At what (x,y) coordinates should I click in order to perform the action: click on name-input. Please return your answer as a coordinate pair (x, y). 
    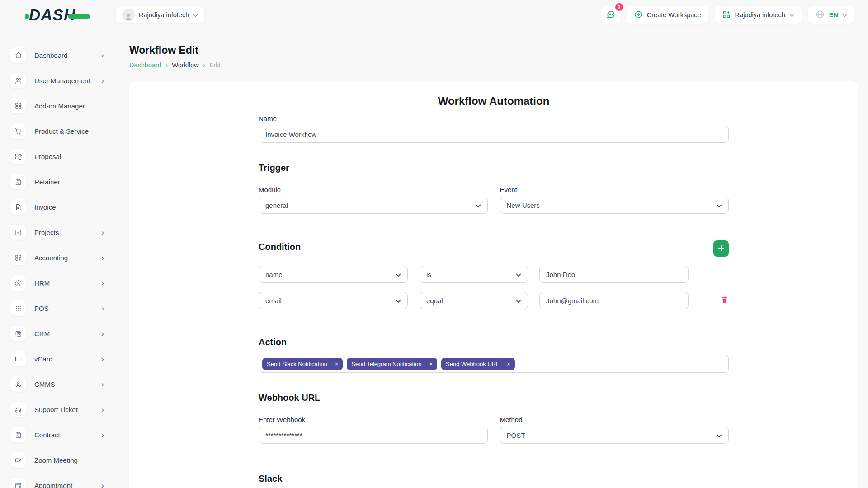
    Looking at the image, I should click on (494, 134).